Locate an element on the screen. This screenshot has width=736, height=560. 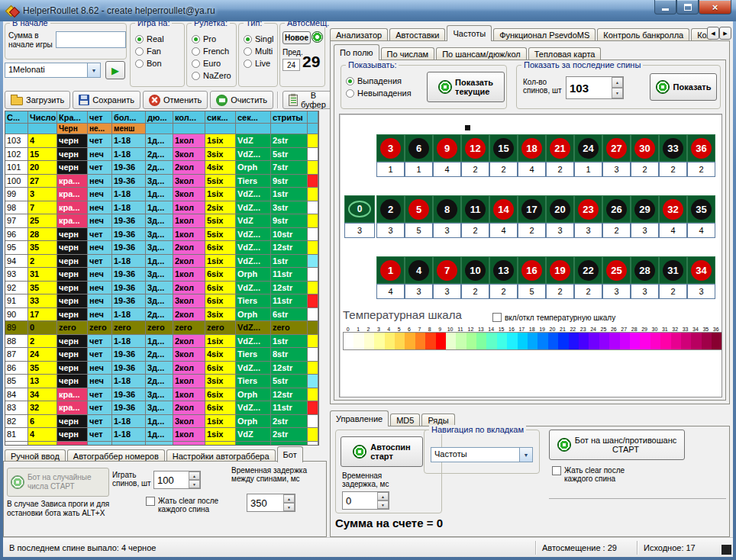
clear-after-spin-checkbox is located at coordinates (150, 501).